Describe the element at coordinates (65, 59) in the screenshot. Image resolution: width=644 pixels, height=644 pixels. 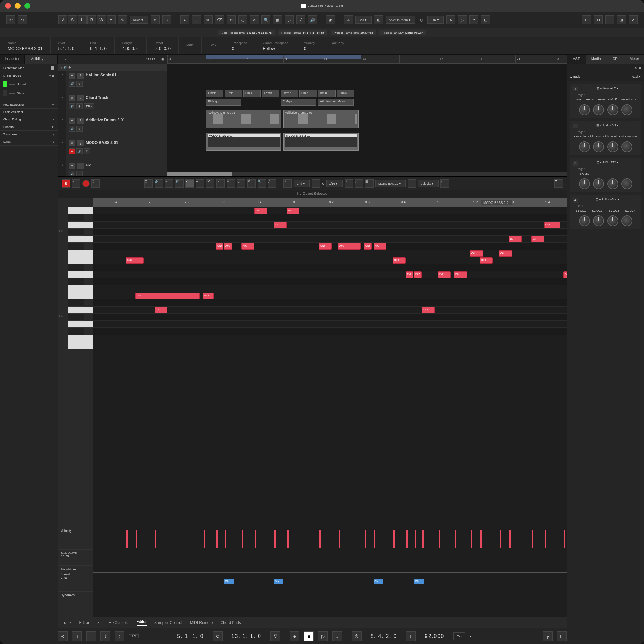
I see `find-track-icon: e` at that location.